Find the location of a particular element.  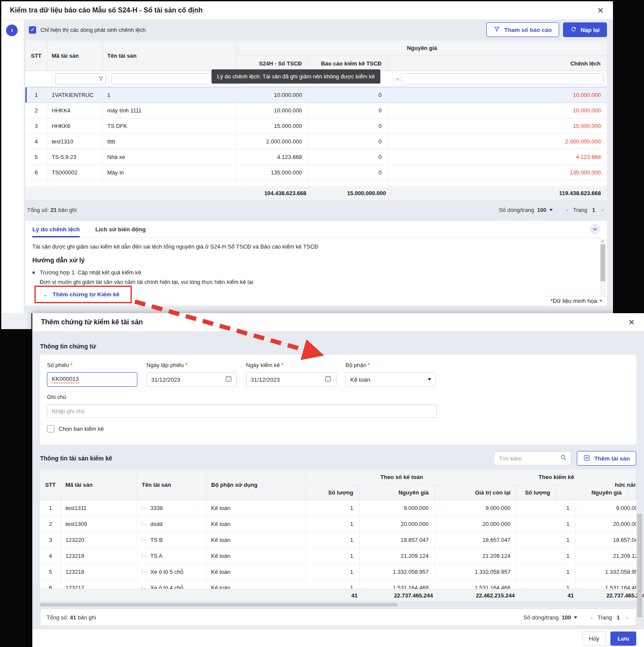

cell-cost-acc: 20.000.000 is located at coordinates (397, 524).